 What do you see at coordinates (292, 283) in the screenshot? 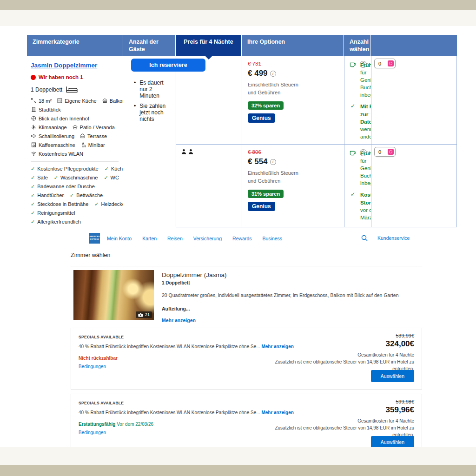
I see `room-bed: 1 Doppelbett` at bounding box center [292, 283].